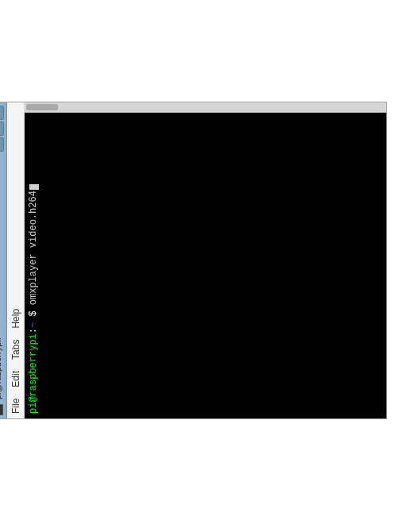 The image size is (399, 532). I want to click on close-button, so click(2, 113).